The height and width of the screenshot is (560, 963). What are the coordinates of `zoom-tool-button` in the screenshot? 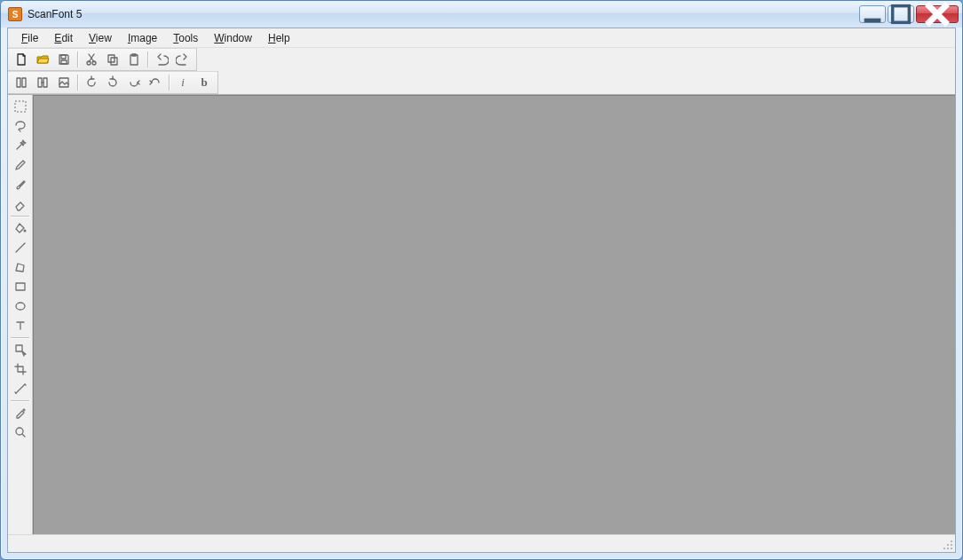 It's located at (20, 432).